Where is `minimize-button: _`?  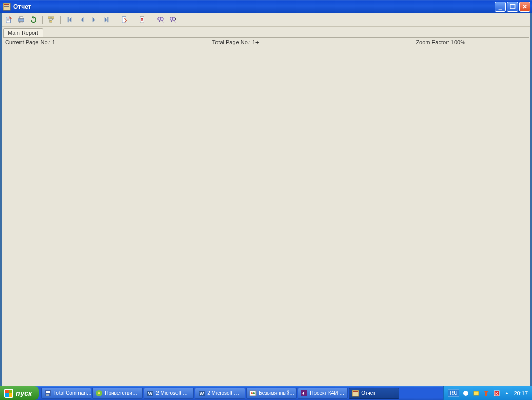 minimize-button: _ is located at coordinates (500, 7).